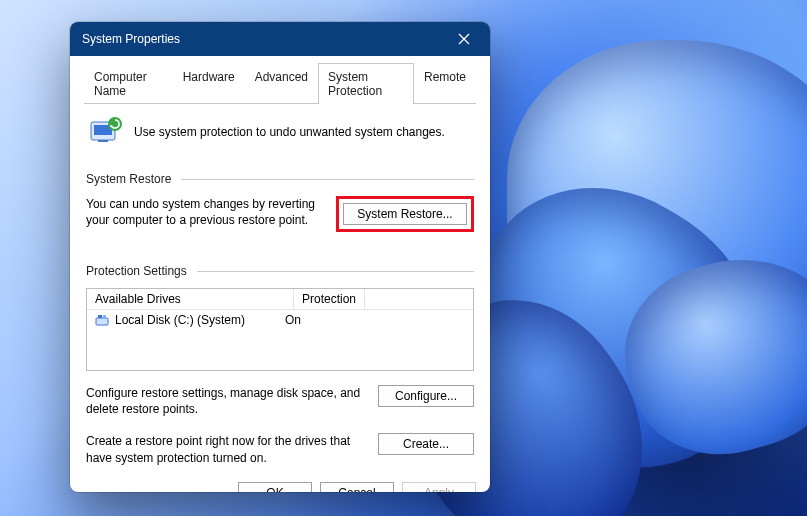 The height and width of the screenshot is (516, 807). Describe the element at coordinates (280, 39) in the screenshot. I see `title-bar: System Properties` at that location.